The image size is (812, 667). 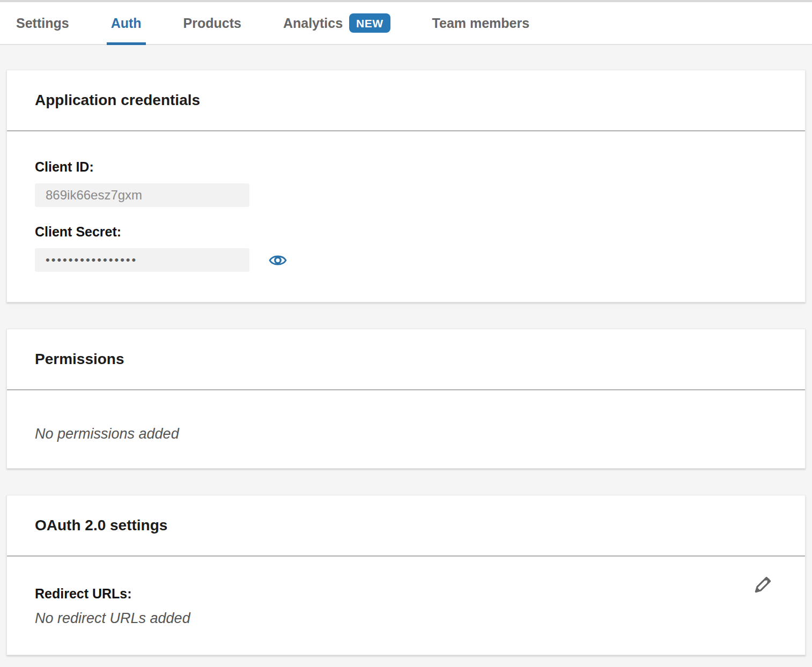 What do you see at coordinates (762, 586) in the screenshot?
I see `pencil-icon` at bounding box center [762, 586].